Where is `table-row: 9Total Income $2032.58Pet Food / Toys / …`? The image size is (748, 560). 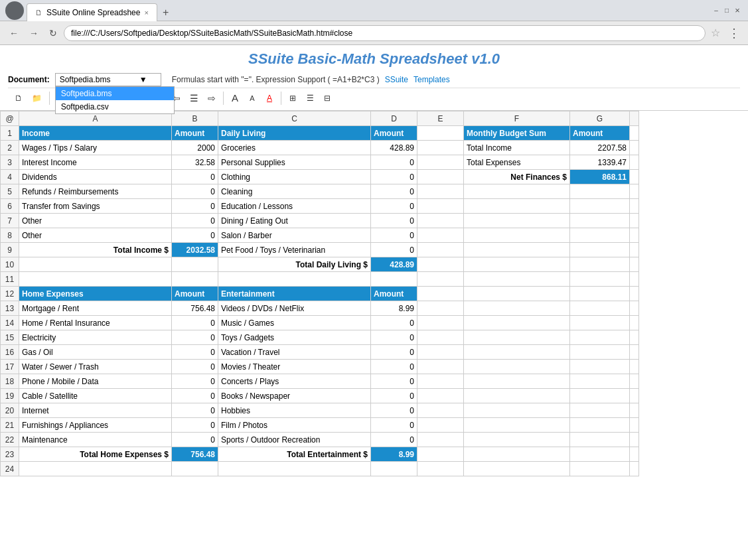
table-row: 9Total Income $2032.58Pet Food / Toys / … is located at coordinates (320, 250).